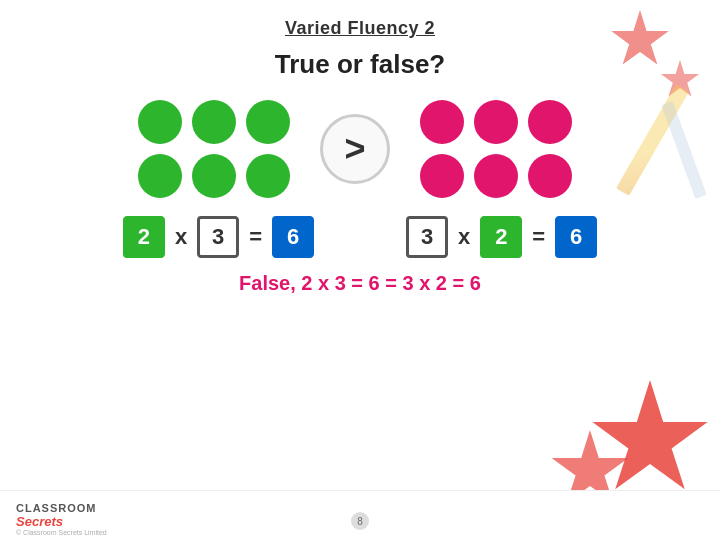 The image size is (720, 540). Describe the element at coordinates (496, 149) in the screenshot. I see `right-dot-group` at that location.